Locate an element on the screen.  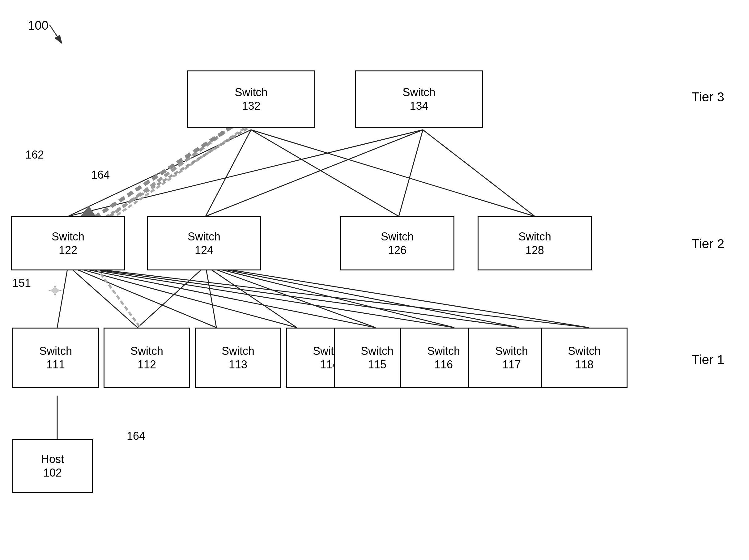
switch-134: Switch 134 is located at coordinates (419, 99).